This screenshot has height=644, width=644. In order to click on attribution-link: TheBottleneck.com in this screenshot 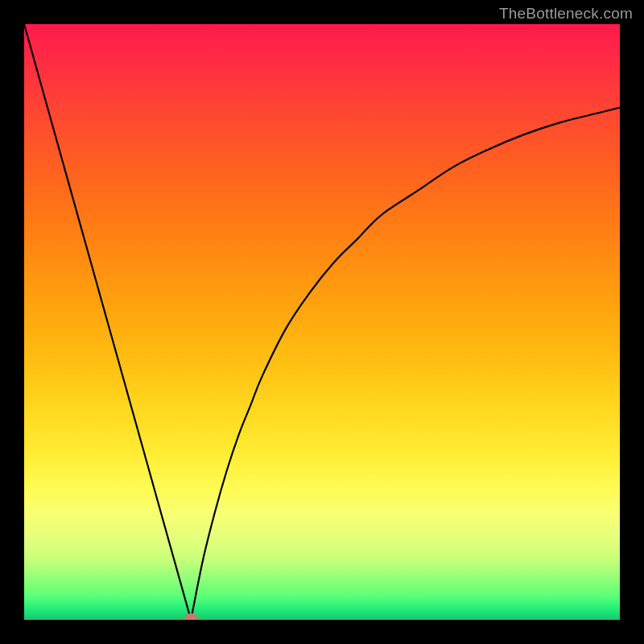, I will do `click(566, 14)`.